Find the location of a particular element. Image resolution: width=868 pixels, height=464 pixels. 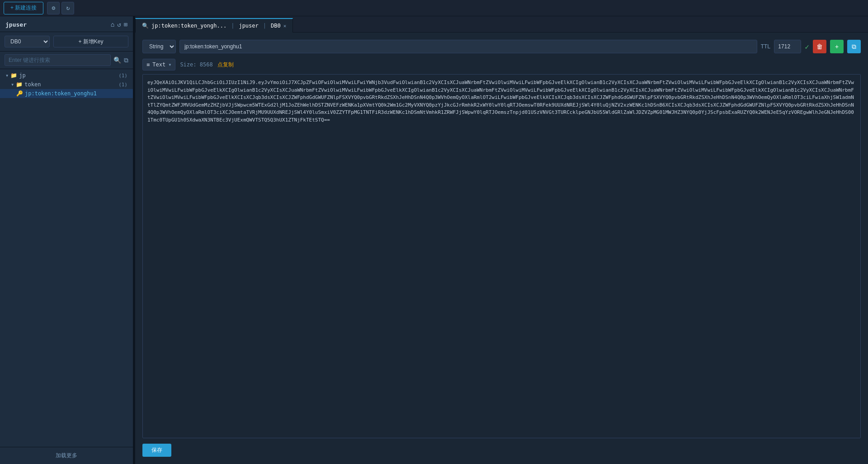

tree-badge-jp: (1) is located at coordinates (123, 76).